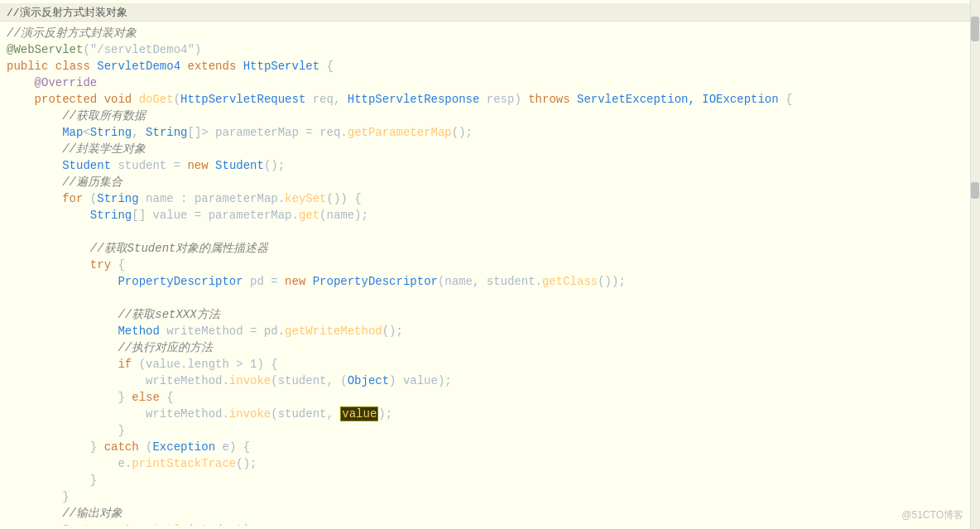 This screenshot has width=980, height=529. Describe the element at coordinates (142, 50) in the screenshot. I see `code-token: ("/servletDemo4")` at that location.